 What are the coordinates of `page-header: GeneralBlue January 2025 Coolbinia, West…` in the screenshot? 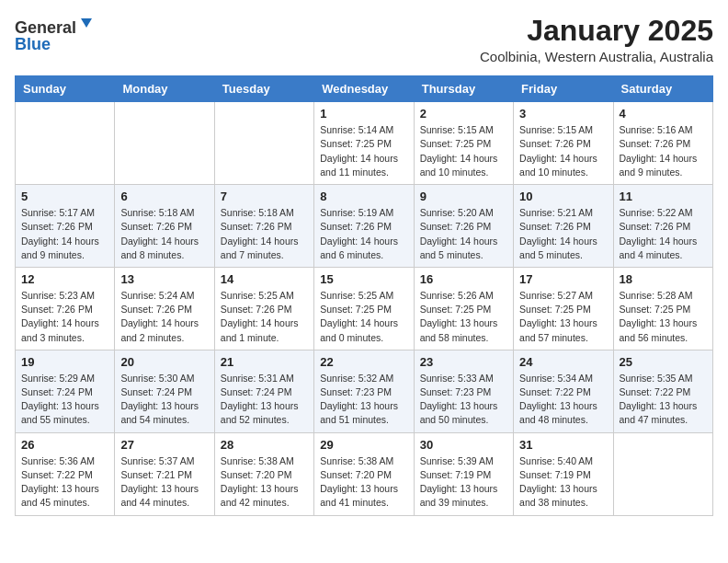 It's located at (364, 40).